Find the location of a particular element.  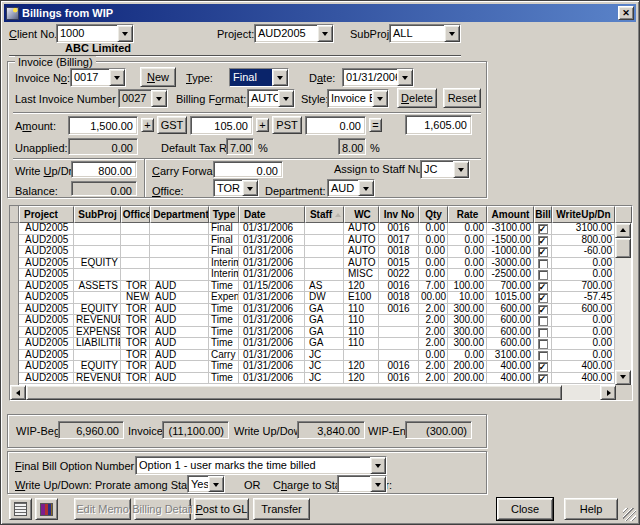

grid-cell: E100 is located at coordinates (362, 298).